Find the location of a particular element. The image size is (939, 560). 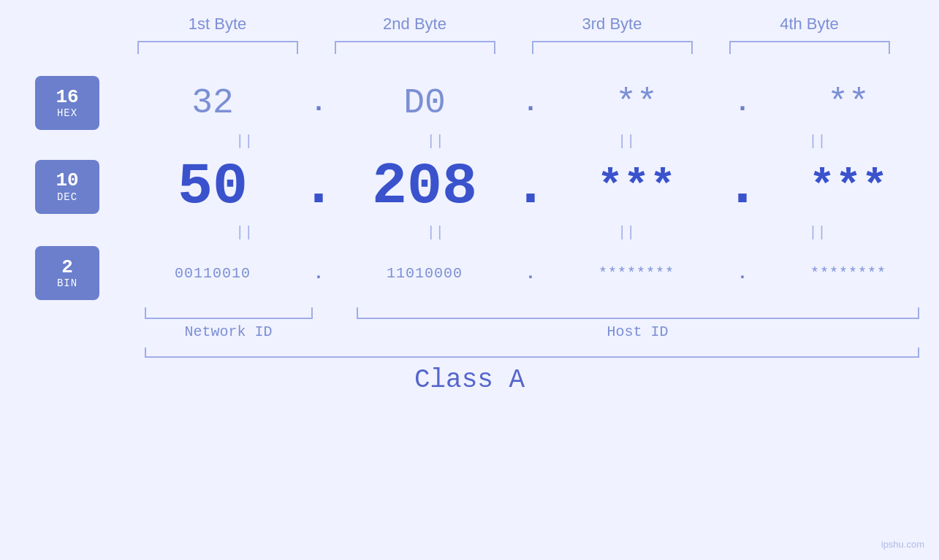

bracket-byte1 is located at coordinates (218, 47).